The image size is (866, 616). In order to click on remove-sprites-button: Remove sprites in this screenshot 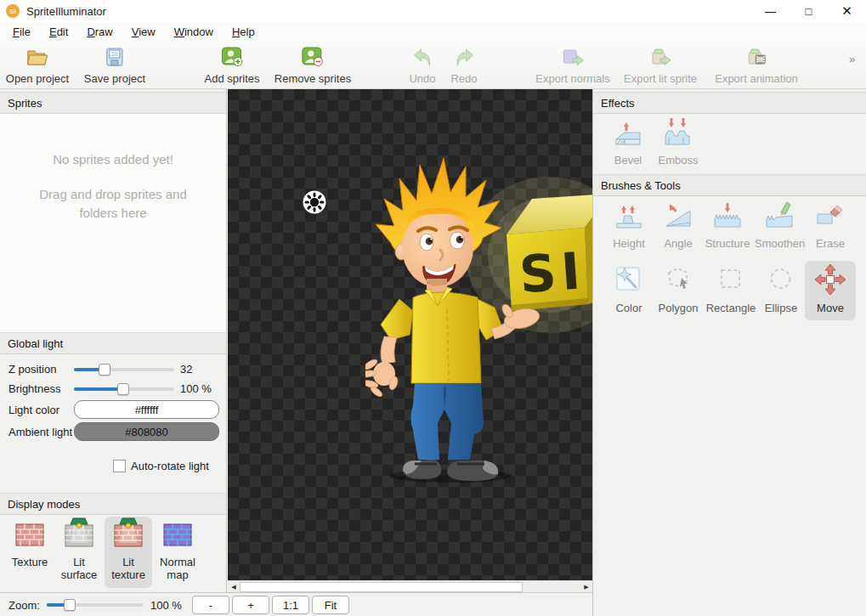, I will do `click(313, 65)`.